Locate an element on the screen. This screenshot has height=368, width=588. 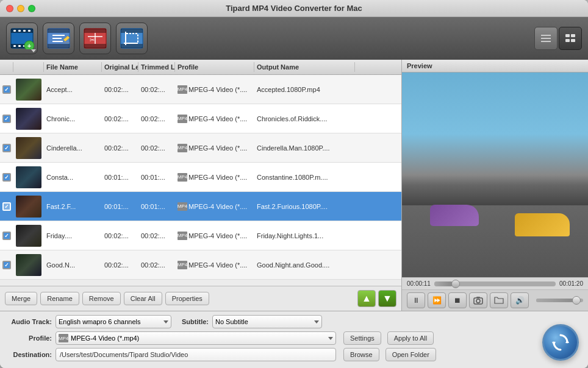
th-filename: File Name is located at coordinates (73, 67).